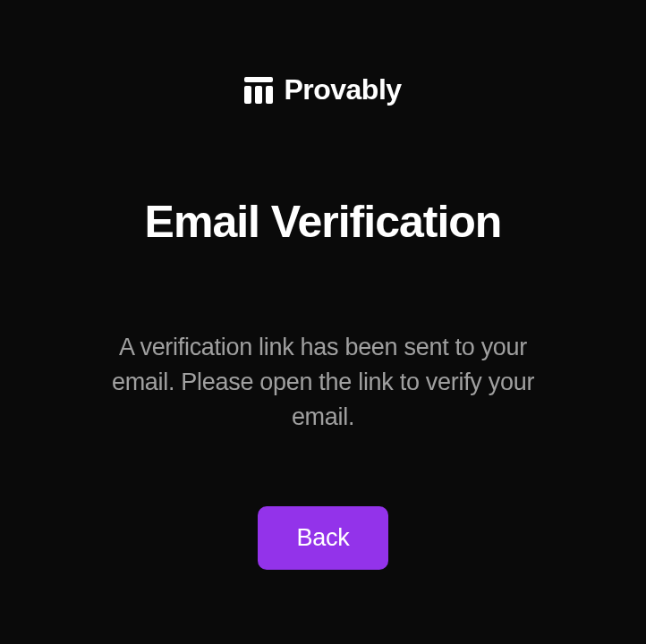 The height and width of the screenshot is (644, 646). Describe the element at coordinates (322, 89) in the screenshot. I see `brand-logo: Provably` at that location.